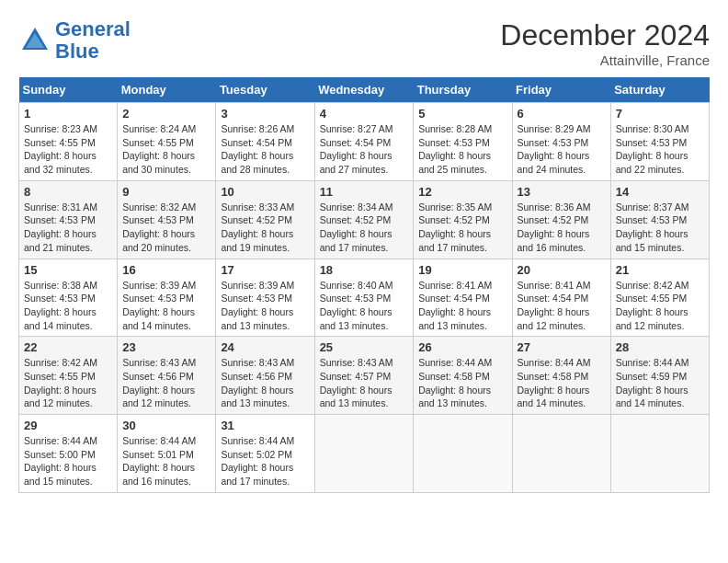  Describe the element at coordinates (364, 219) in the screenshot. I see `calendar-week-2: 8Sunrise: 8:31 AMSunset: 4:53 PMDaylight…` at that location.